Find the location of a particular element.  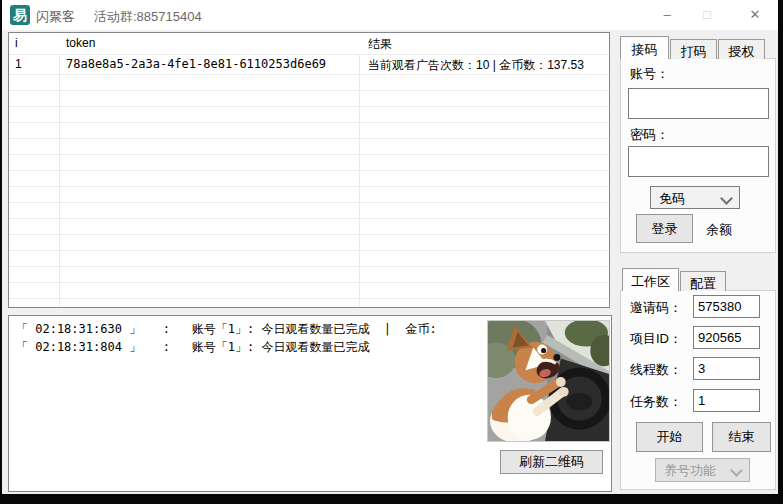

table-header: i token 结果 is located at coordinates (309, 44).